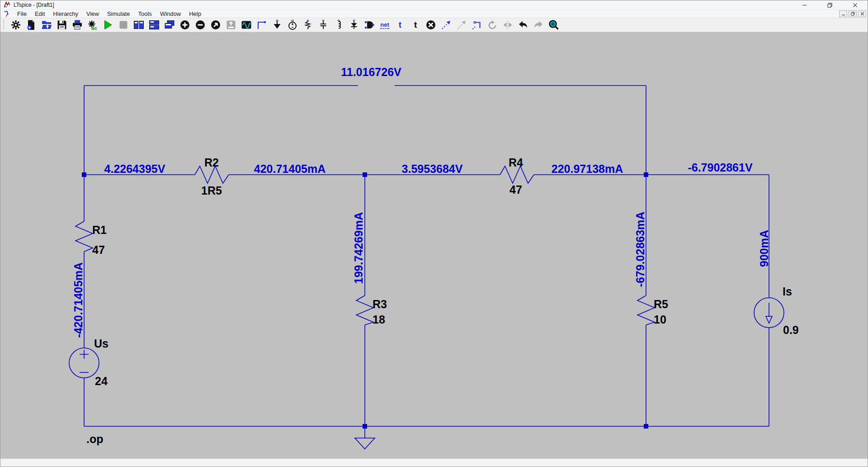  What do you see at coordinates (370, 25) in the screenshot?
I see `component-button` at bounding box center [370, 25].